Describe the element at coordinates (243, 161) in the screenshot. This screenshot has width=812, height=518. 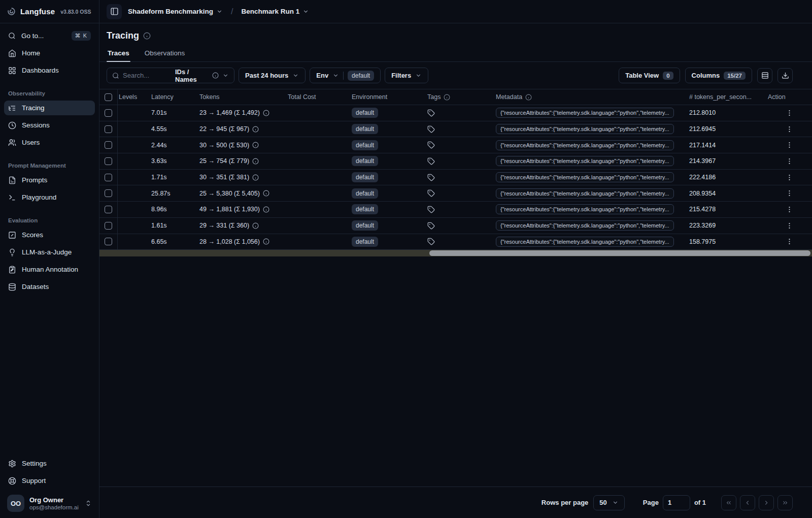
I see `tokens-cell: 25 → 754 (Σ 779)` at that location.